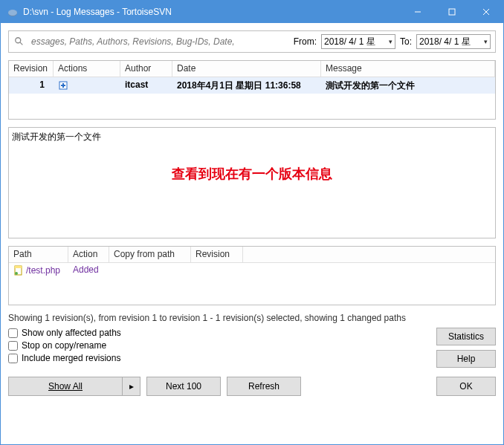  Describe the element at coordinates (150, 270) in the screenshot. I see `cell-copy` at that location.